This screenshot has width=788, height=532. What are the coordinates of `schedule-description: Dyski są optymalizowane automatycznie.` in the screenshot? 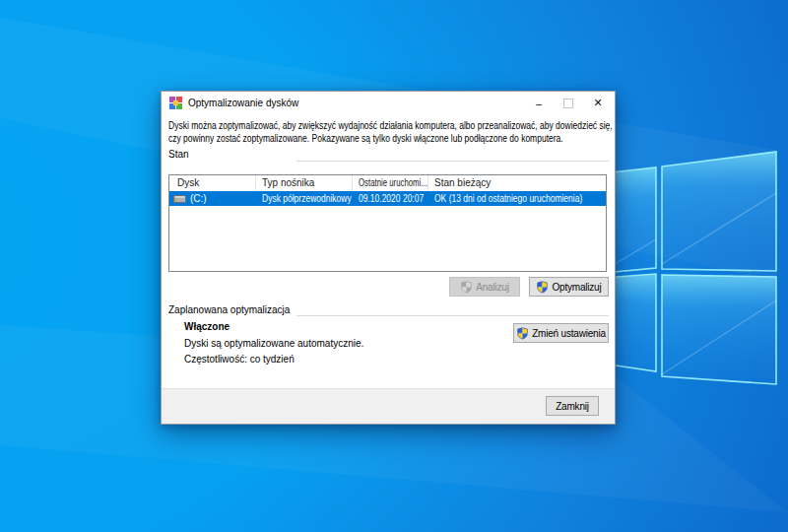 It's located at (274, 343).